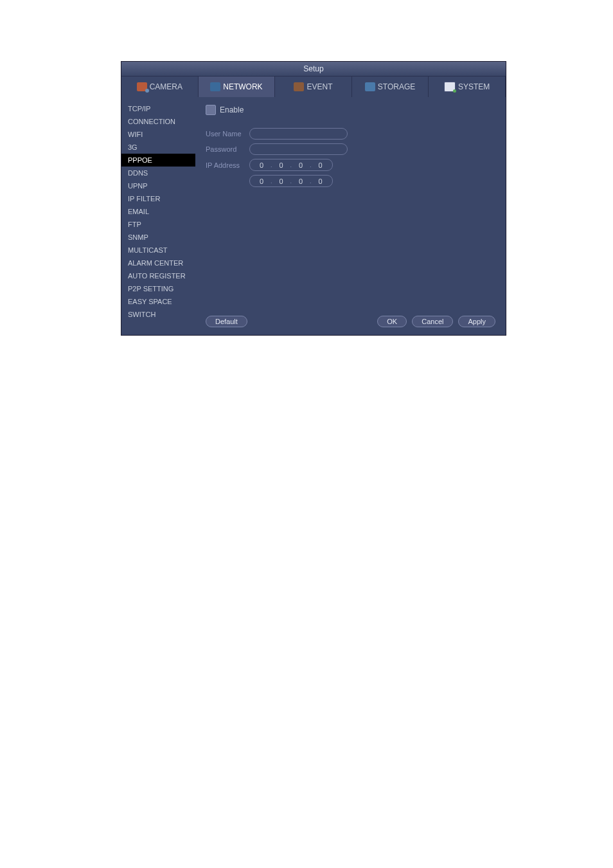 Image resolution: width=613 pixels, height=868 pixels. I want to click on storage-icon, so click(370, 87).